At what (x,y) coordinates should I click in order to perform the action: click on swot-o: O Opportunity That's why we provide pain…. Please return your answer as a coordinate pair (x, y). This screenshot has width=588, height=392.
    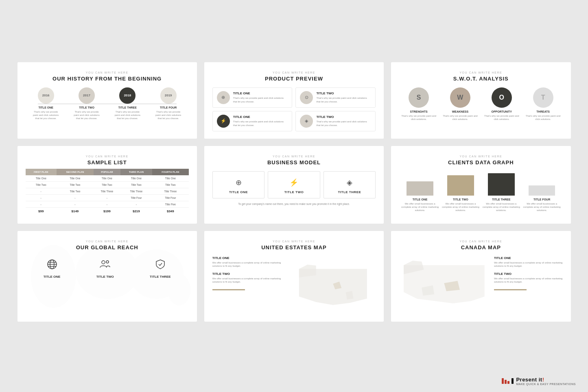
    Looking at the image, I should click on (502, 104).